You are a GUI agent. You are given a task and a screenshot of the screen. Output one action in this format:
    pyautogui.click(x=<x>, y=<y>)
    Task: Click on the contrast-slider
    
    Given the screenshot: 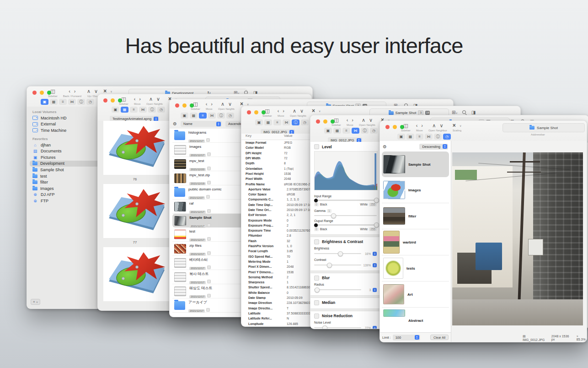 What is the action you would take?
    pyautogui.click(x=337, y=265)
    